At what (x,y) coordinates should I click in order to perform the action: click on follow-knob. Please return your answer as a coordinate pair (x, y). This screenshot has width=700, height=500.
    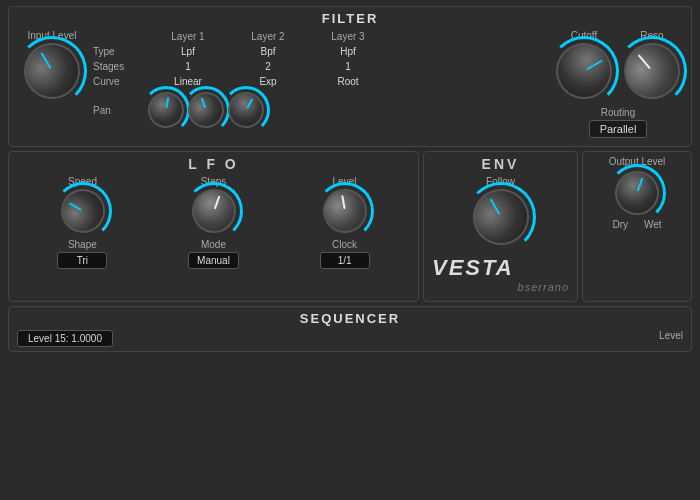
    Looking at the image, I should click on (500, 217).